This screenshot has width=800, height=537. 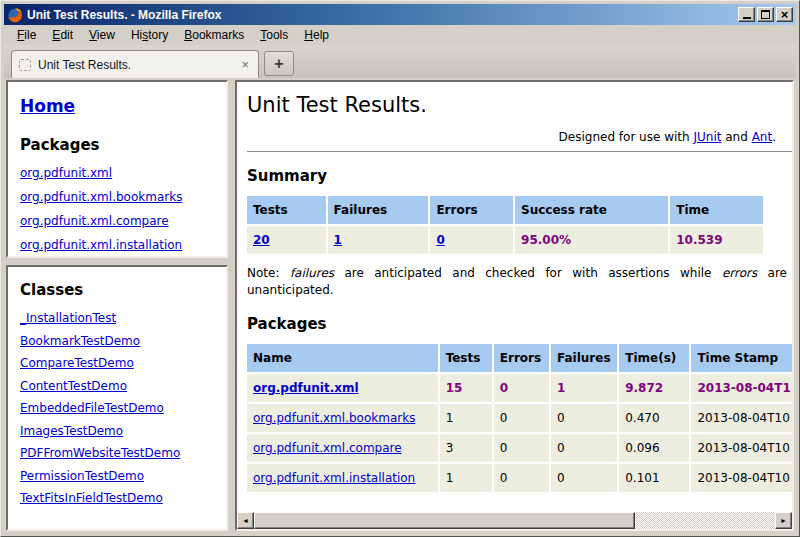 What do you see at coordinates (117, 169) in the screenshot?
I see `packages-frame: Home Packages org.pdfunit.xml org.pdfuni…` at bounding box center [117, 169].